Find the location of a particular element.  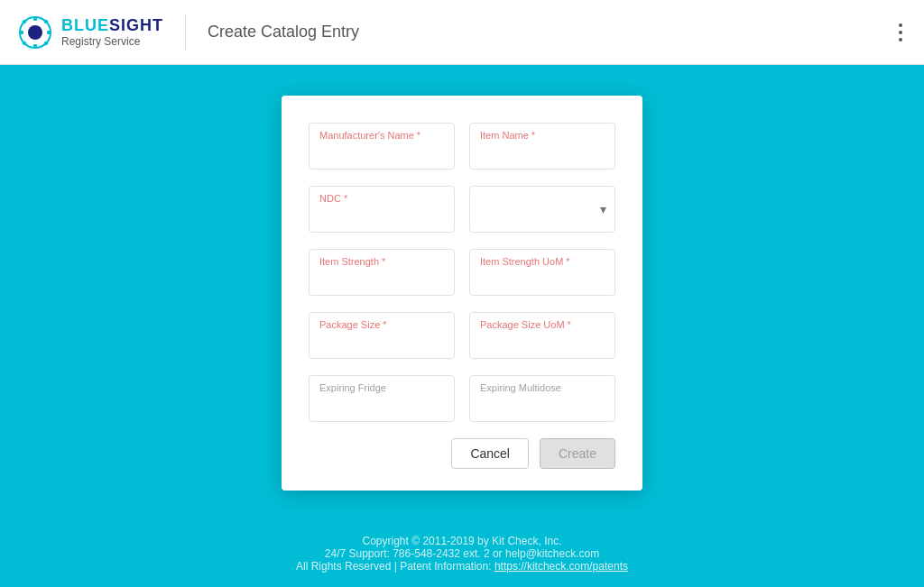

item-strength-uom-input is located at coordinates (542, 272).